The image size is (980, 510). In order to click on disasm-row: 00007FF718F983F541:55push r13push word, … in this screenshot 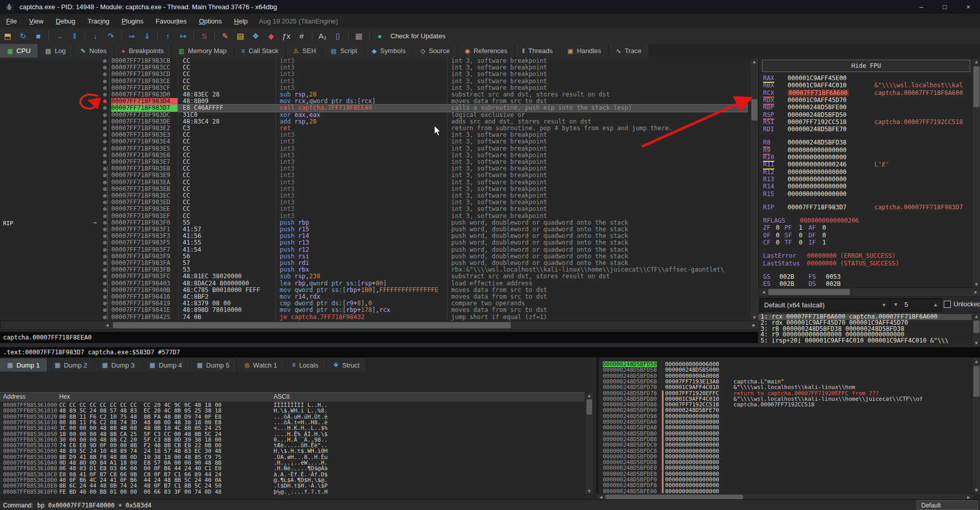, I will do `click(375, 243)`.